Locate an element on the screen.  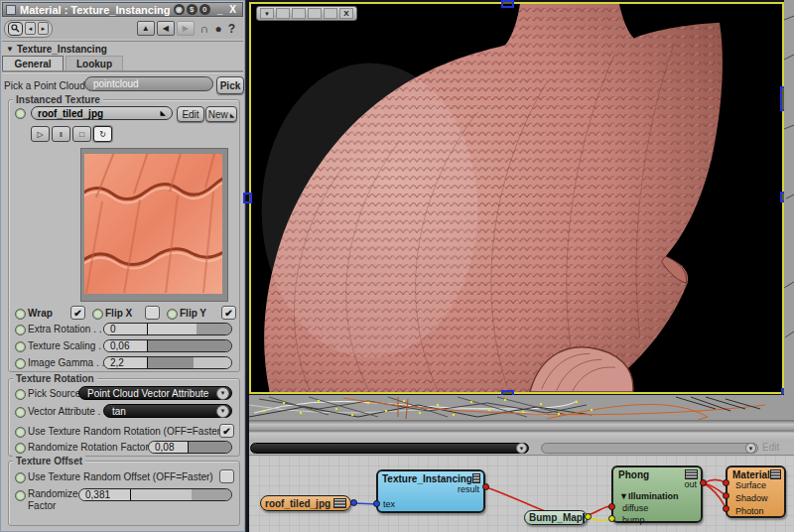
horizontal-splitter is located at coordinates (522, 431).